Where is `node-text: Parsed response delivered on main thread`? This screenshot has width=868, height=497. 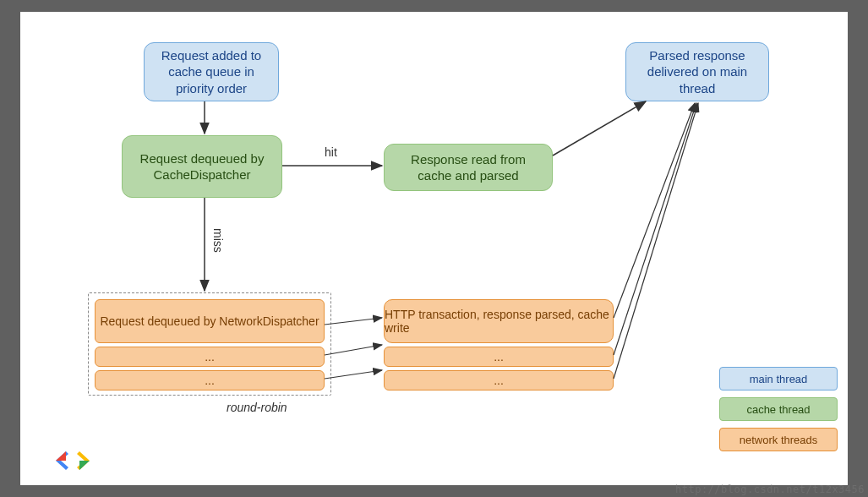 node-text: Parsed response delivered on main thread is located at coordinates (697, 73).